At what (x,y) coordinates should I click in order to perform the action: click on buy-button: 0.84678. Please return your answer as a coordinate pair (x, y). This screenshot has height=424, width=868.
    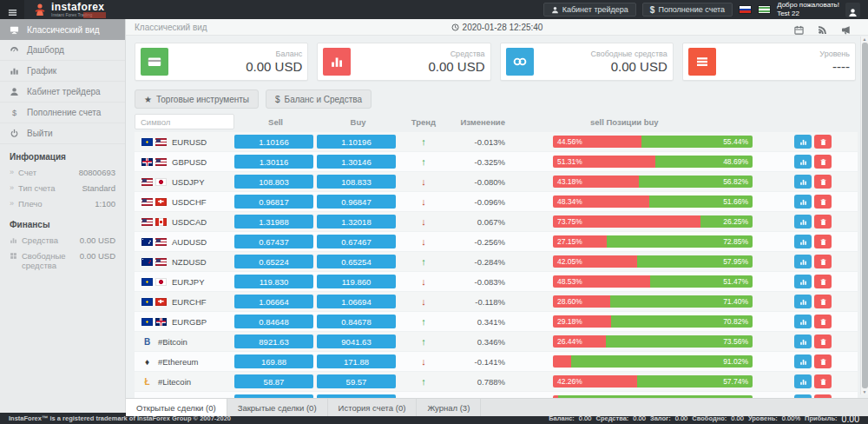
    Looking at the image, I should click on (356, 321).